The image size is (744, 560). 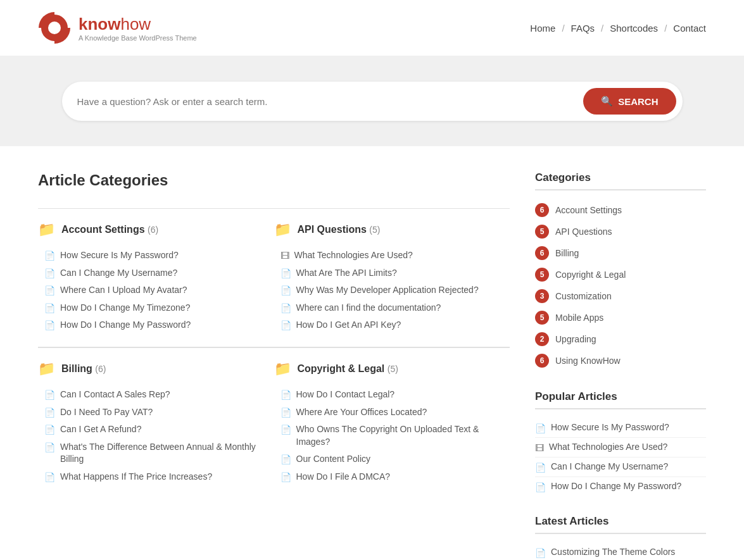 I want to click on article-link: Why Was My Developer Application Rejecte…, so click(x=388, y=290).